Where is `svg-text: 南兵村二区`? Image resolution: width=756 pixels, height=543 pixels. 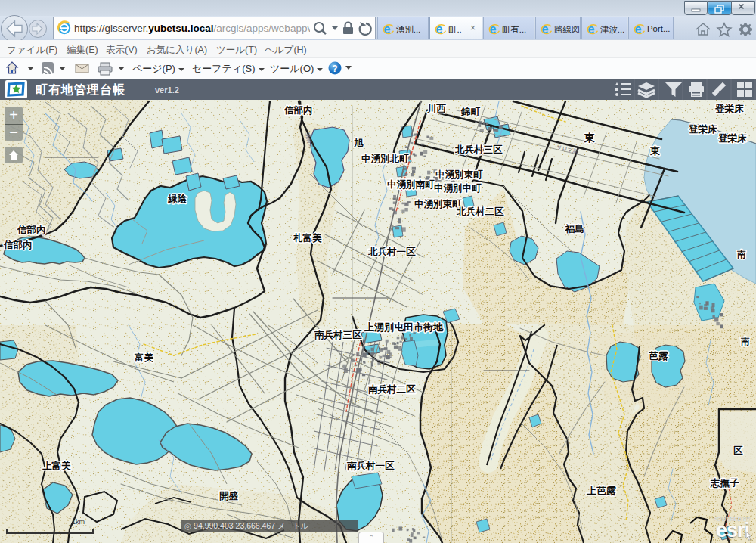 svg-text: 南兵村二区 is located at coordinates (392, 389).